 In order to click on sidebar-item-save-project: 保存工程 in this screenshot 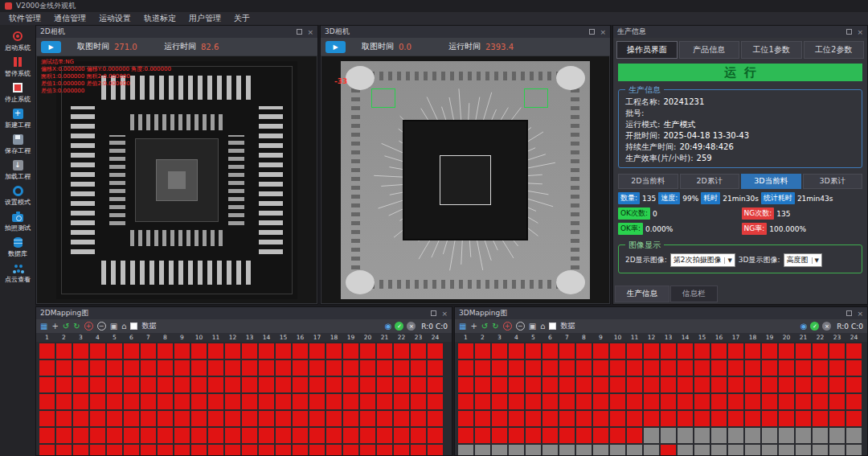, I will do `click(18, 145)`.